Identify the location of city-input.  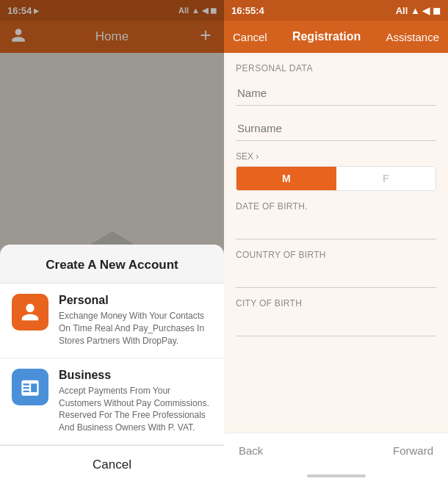
(336, 324).